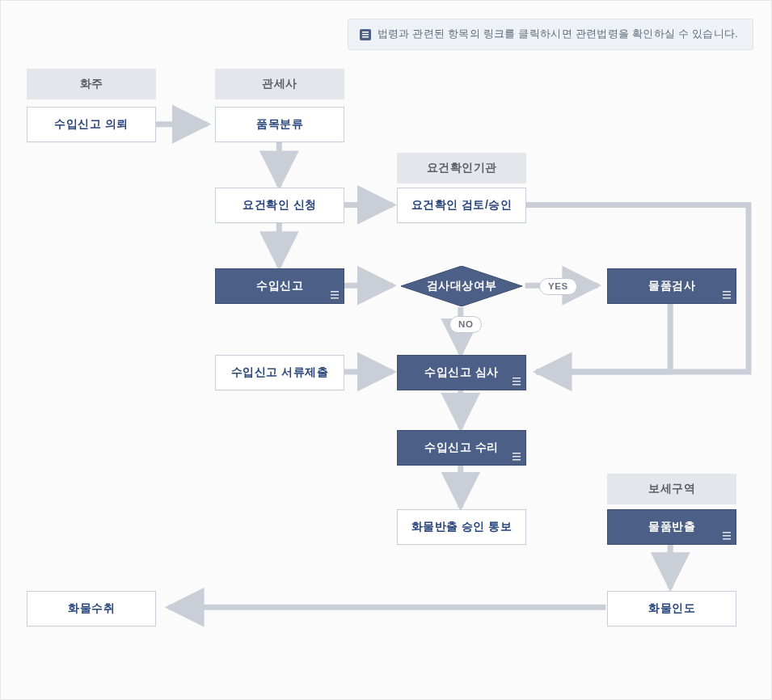 The height and width of the screenshot is (700, 772). Describe the element at coordinates (91, 124) in the screenshot. I see `node-request-import-declaration: 수입신고 의뢰` at that location.